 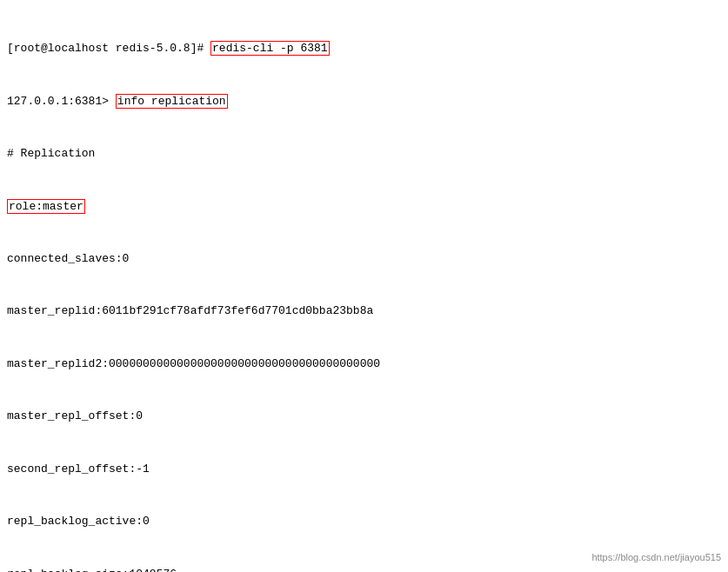 What do you see at coordinates (270, 49) in the screenshot?
I see `command-highlight-1: redis-cli -p 6381` at bounding box center [270, 49].